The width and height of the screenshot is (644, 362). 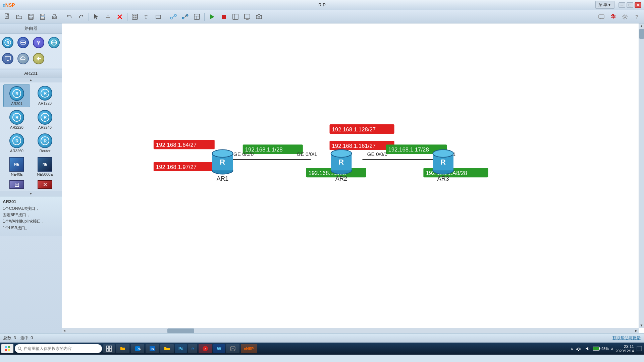 I want to click on scroll-h-right: ►, so click(x=636, y=330).